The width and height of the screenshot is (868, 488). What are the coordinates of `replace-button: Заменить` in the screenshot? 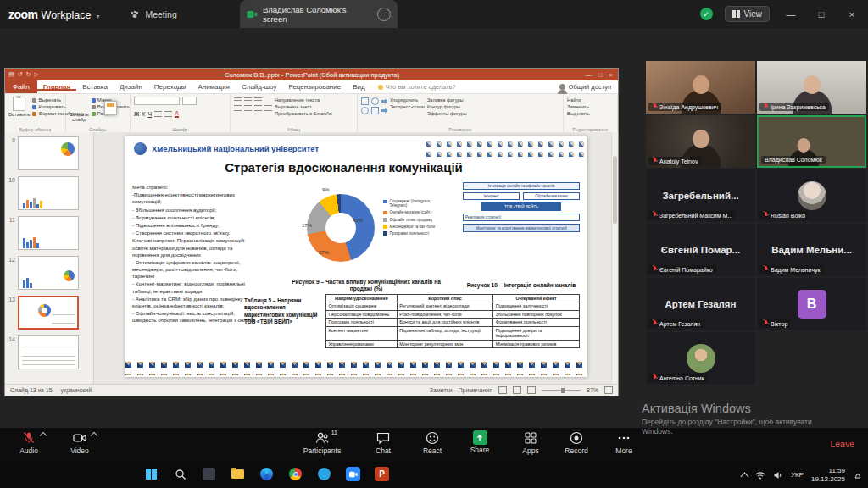 It's located at (578, 107).